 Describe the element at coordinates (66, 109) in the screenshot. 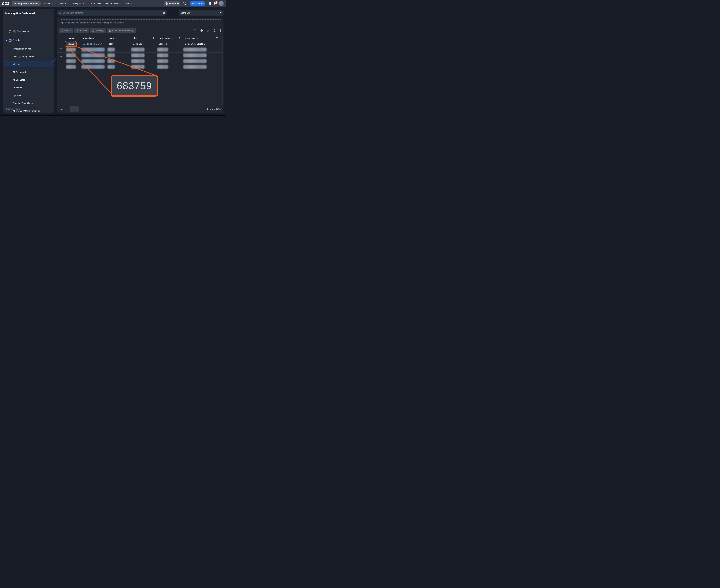

I see `previous-page-button: ‹` at that location.